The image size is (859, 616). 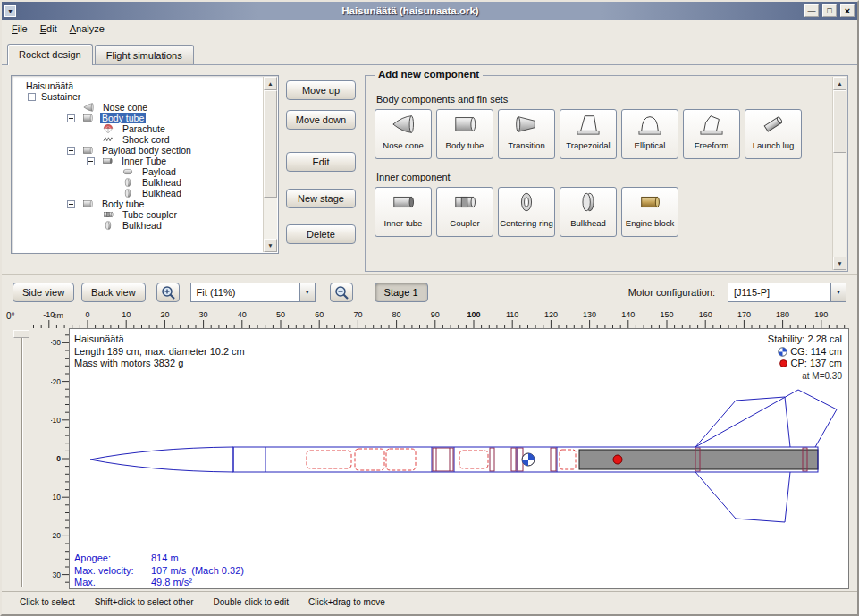 What do you see at coordinates (168, 292) in the screenshot?
I see `zoom-in-button` at bounding box center [168, 292].